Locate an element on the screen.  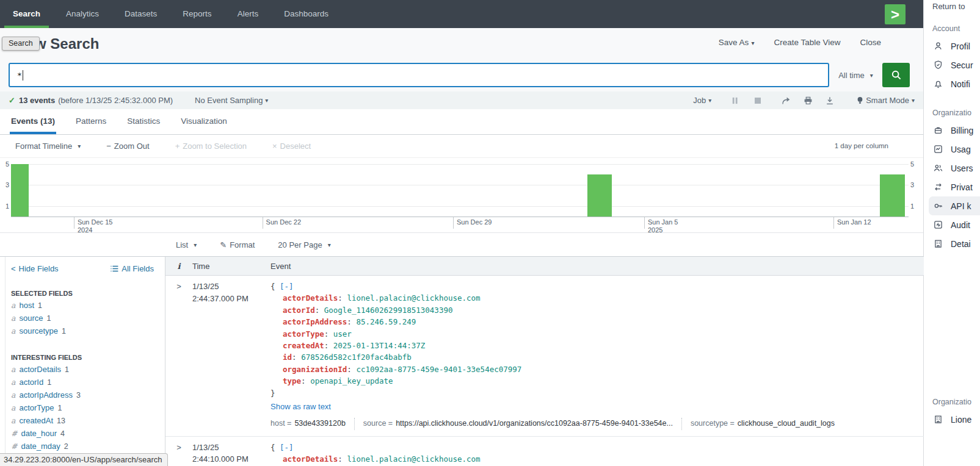
export-download-button is located at coordinates (830, 101).